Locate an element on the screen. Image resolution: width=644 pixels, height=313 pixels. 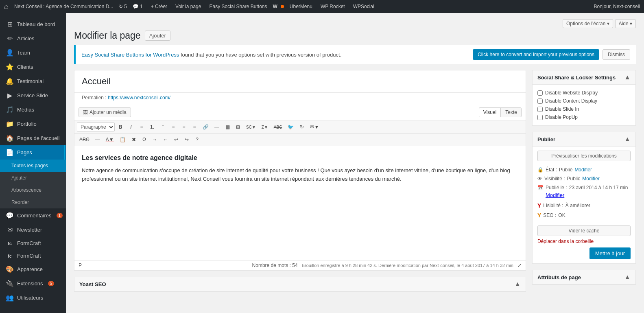
notification-link: Easy Social Share Buttons for WordPress is located at coordinates (130, 55).